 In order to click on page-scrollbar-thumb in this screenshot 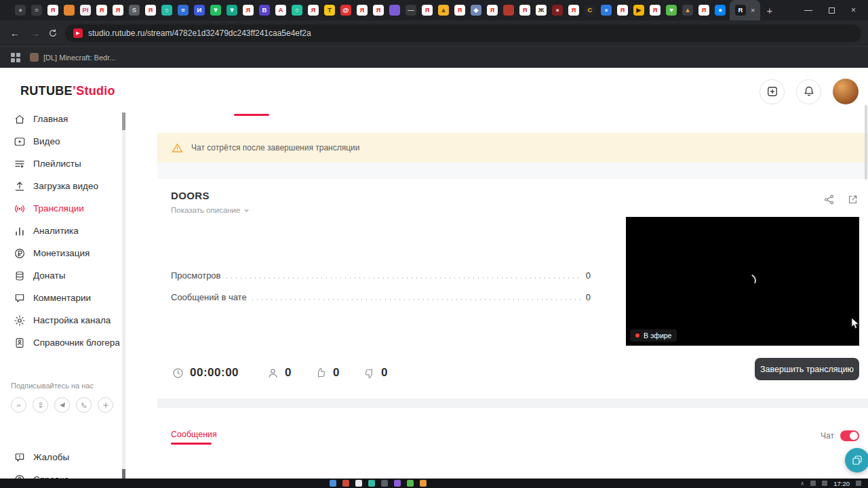, I will do `click(866, 142)`.